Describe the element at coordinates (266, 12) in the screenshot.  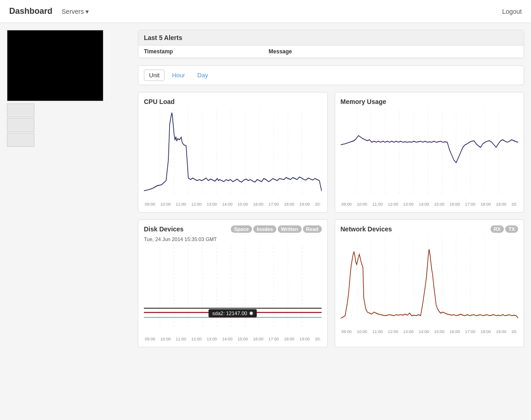
I see `navbar: Dashboard Servers ▾ Logout` at that location.